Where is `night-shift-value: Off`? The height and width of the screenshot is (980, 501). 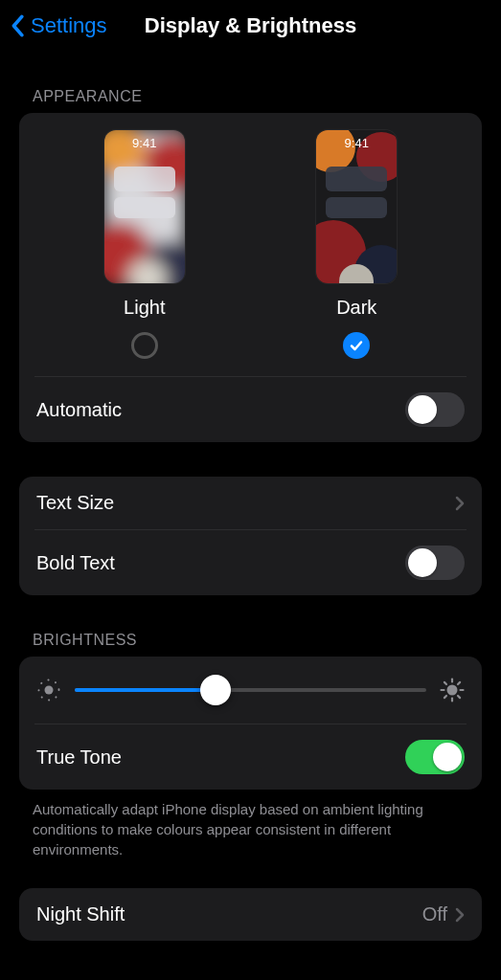
night-shift-value: Off is located at coordinates (435, 915).